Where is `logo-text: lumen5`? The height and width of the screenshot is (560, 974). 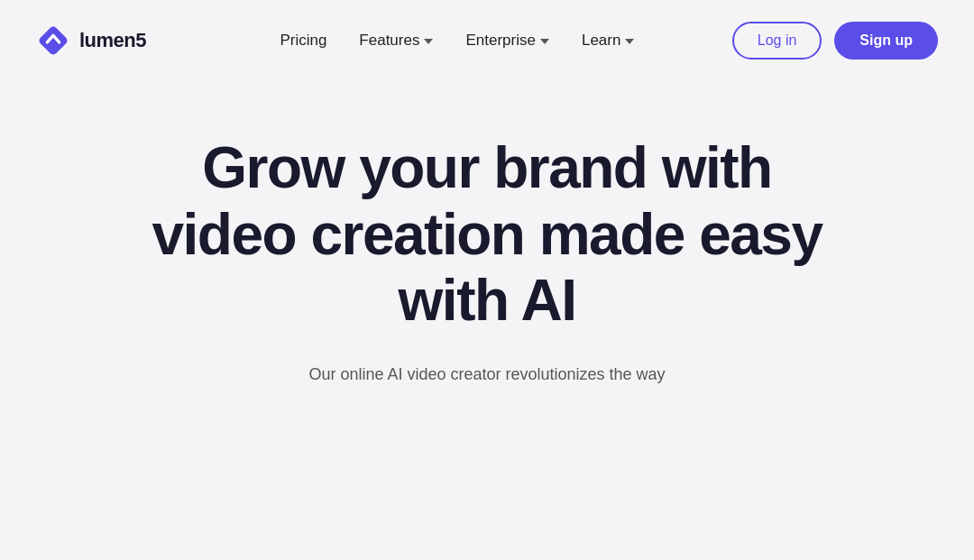
logo-text: lumen5 is located at coordinates (113, 41).